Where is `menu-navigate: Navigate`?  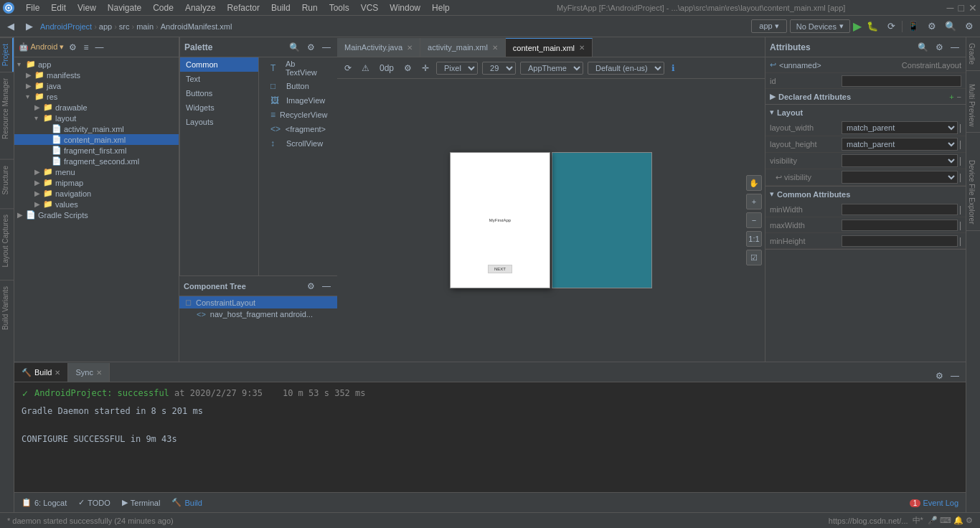 menu-navigate: Navigate is located at coordinates (125, 8).